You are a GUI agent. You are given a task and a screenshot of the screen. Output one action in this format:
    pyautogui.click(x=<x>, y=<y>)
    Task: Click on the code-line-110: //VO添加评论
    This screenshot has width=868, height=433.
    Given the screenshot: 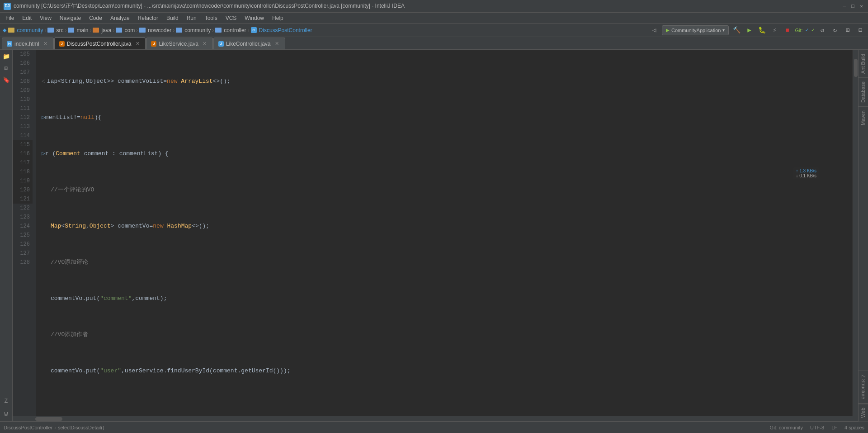 What is the action you would take?
    pyautogui.click(x=446, y=262)
    